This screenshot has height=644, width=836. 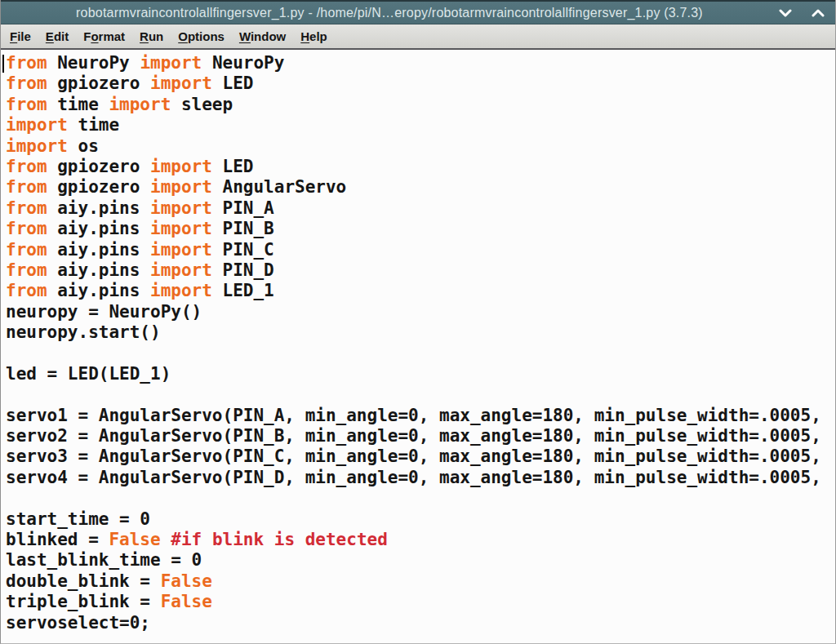 What do you see at coordinates (94, 63) in the screenshot?
I see `code-token-pl: NeuroPy` at bounding box center [94, 63].